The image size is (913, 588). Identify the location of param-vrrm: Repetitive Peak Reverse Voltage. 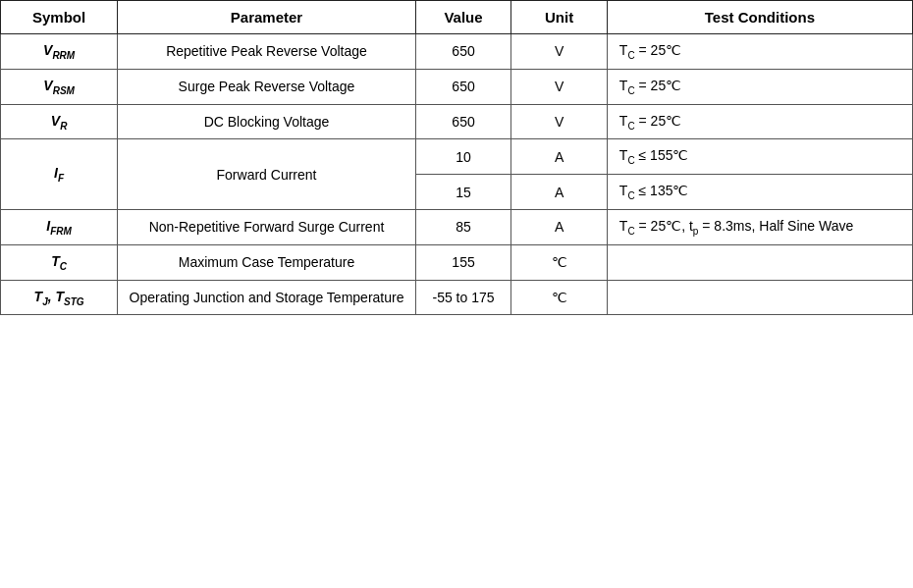
(267, 52).